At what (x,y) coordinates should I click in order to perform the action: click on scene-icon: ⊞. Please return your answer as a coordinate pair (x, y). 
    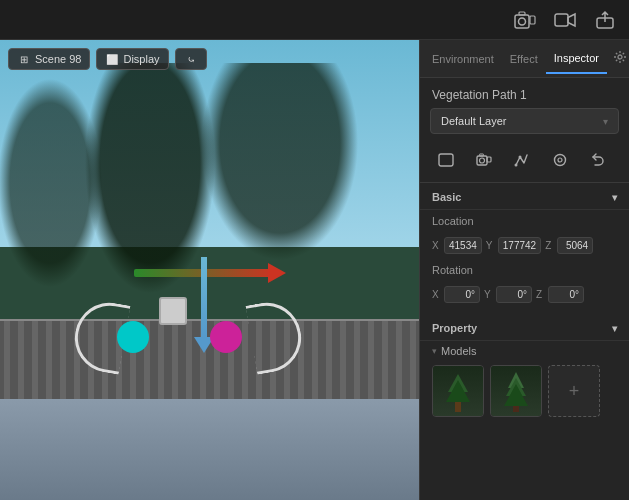
    Looking at the image, I should click on (24, 59).